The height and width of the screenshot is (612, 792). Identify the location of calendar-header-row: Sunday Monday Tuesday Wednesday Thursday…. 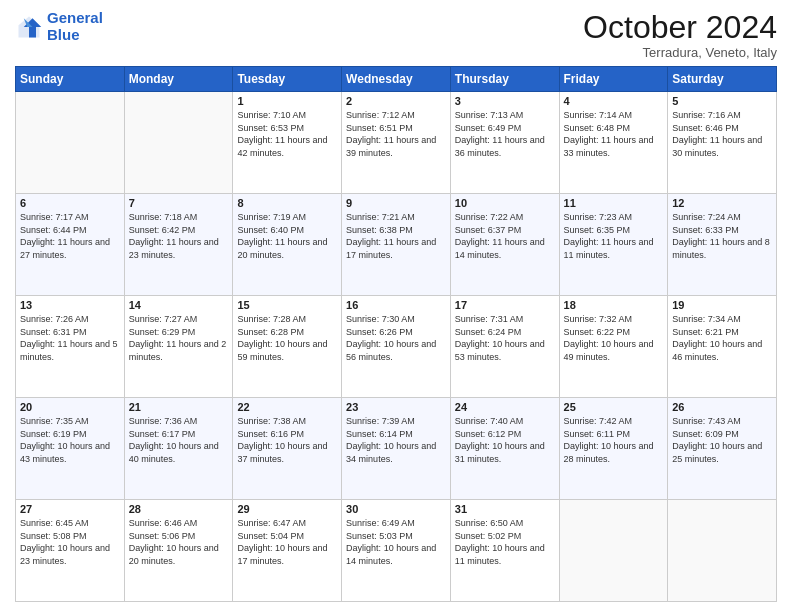
(396, 80).